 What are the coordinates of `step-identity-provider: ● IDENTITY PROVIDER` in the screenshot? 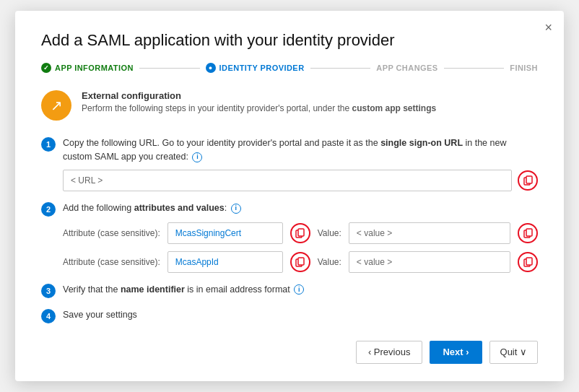 It's located at (256, 68).